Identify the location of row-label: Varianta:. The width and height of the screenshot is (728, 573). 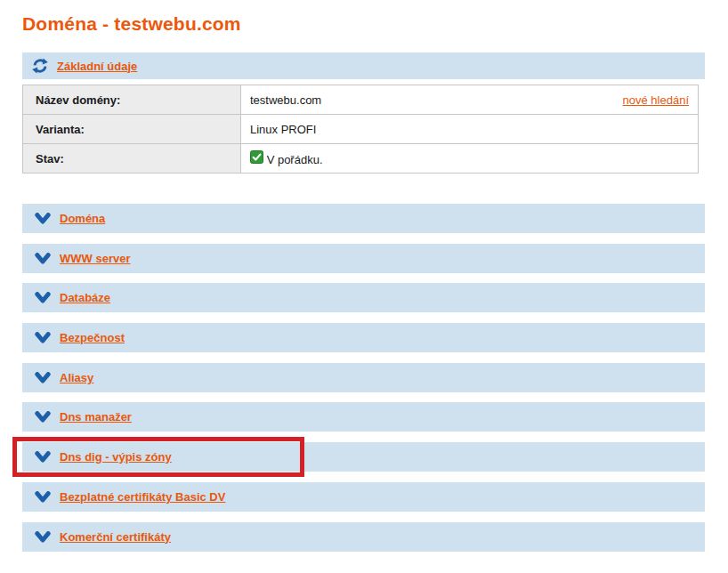
(132, 130).